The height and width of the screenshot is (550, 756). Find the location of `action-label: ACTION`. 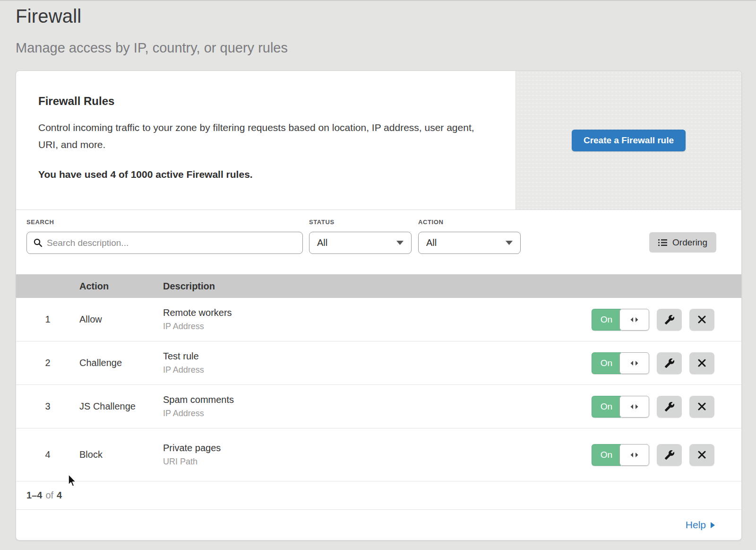

action-label: ACTION is located at coordinates (470, 222).